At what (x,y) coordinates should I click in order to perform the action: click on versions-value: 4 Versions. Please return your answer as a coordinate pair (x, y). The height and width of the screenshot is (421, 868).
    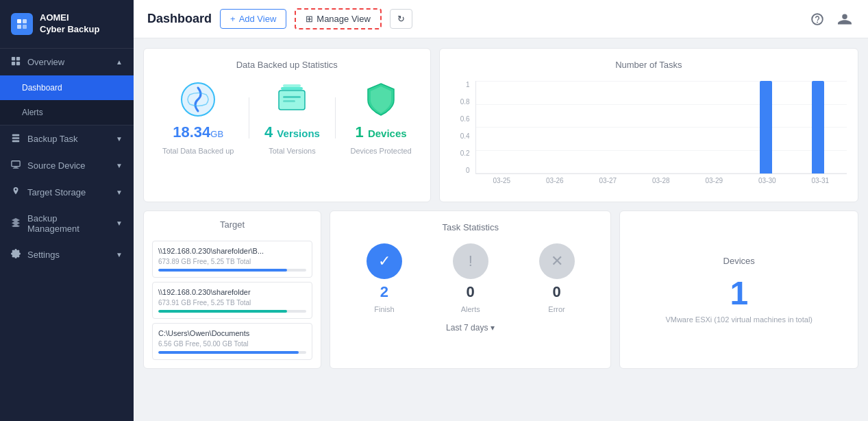
    Looking at the image, I should click on (292, 132).